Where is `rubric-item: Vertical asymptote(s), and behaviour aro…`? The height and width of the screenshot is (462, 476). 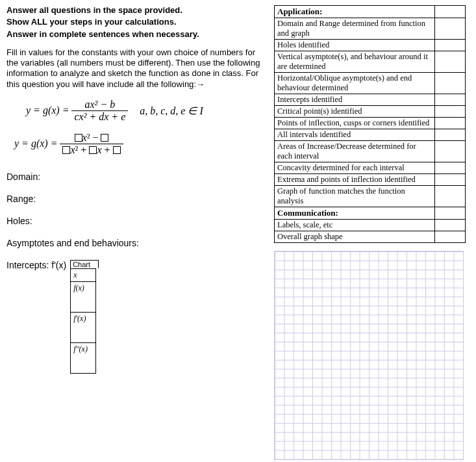
rubric-item: Vertical asymptote(s), and behaviour aro… is located at coordinates (355, 62).